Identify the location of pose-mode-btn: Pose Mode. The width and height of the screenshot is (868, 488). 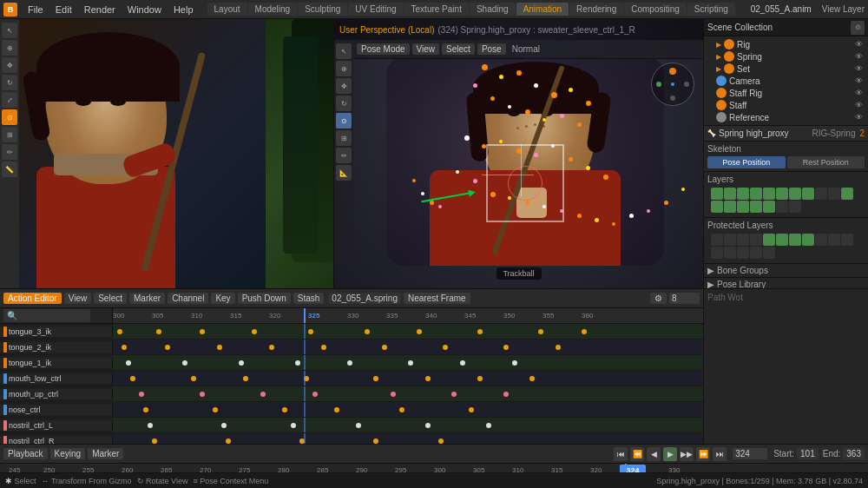
(384, 49).